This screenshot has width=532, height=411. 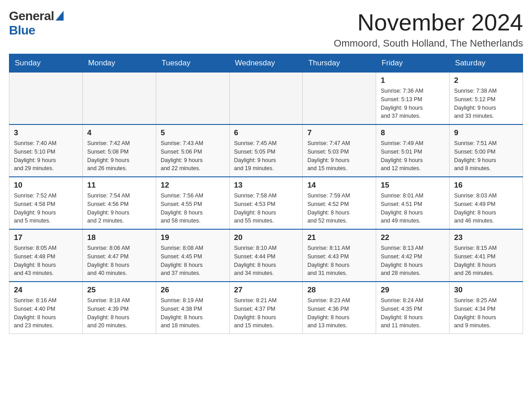 I want to click on day-number: 30, so click(x=486, y=290).